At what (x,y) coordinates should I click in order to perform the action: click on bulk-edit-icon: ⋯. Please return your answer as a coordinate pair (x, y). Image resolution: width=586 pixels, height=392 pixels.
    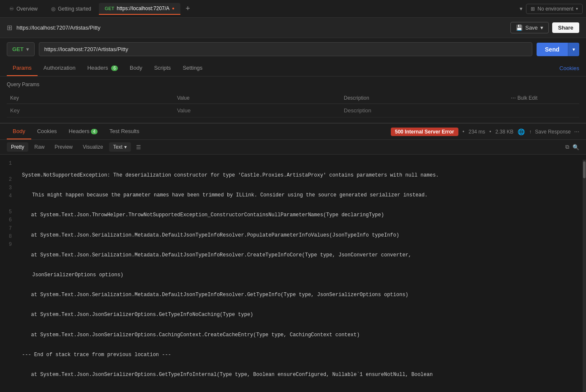
    Looking at the image, I should click on (513, 98).